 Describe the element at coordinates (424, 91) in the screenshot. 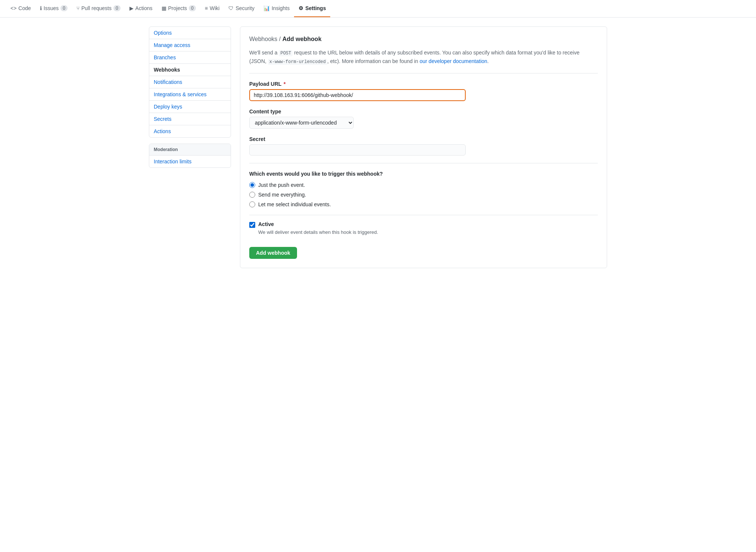

I see `payload-url-section: Payload URL *` at that location.